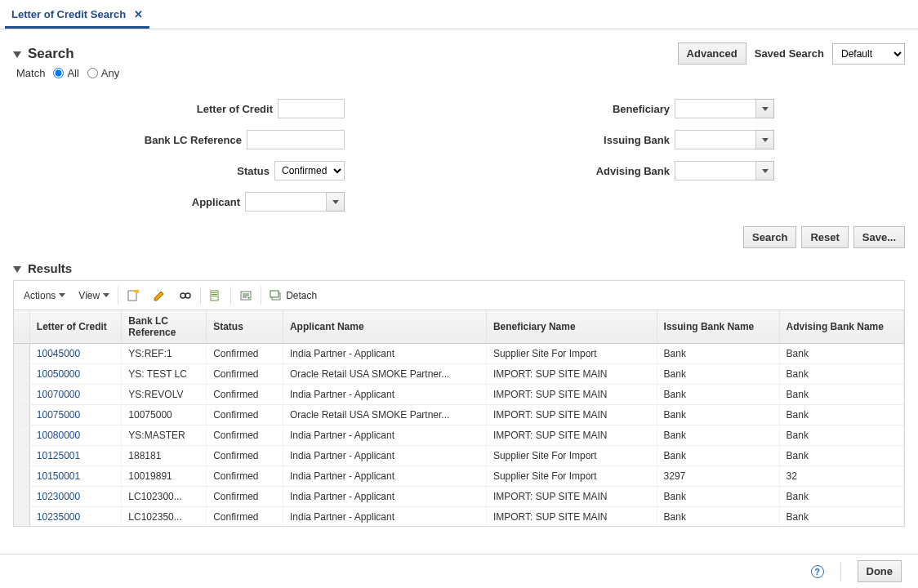  What do you see at coordinates (103, 74) in the screenshot?
I see `match-any-radio: Any` at bounding box center [103, 74].